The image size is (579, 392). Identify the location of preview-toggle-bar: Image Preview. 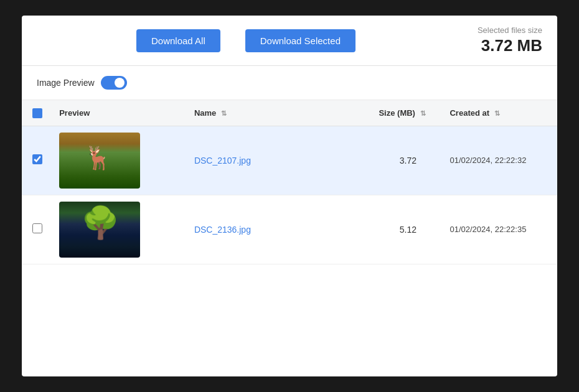
(290, 83).